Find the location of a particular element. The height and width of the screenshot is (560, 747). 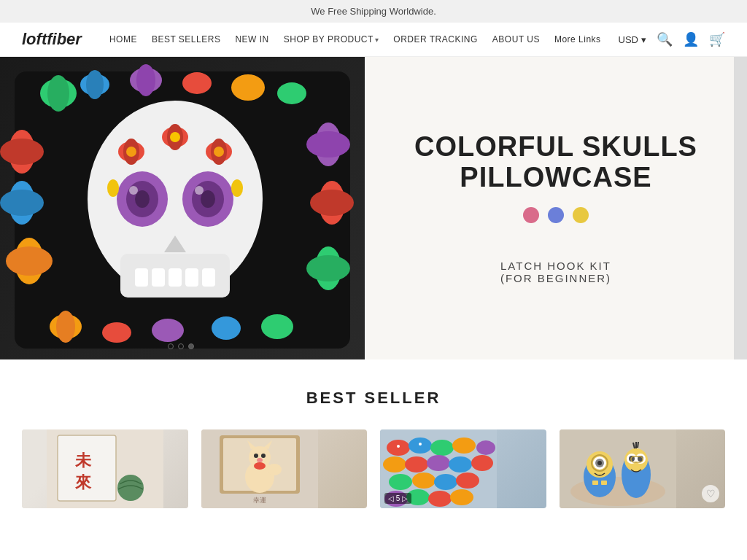

product-card-1: 未 來 is located at coordinates (105, 469).